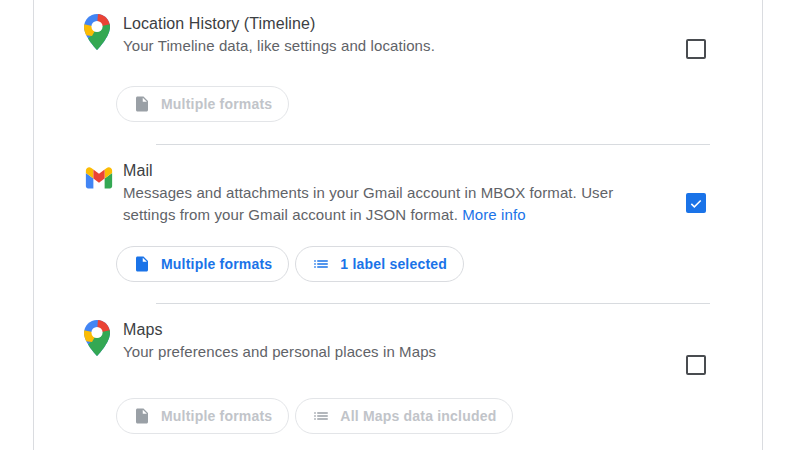  Describe the element at coordinates (388, 352) in the screenshot. I see `product-description: Your preferences and personal places in …` at that location.